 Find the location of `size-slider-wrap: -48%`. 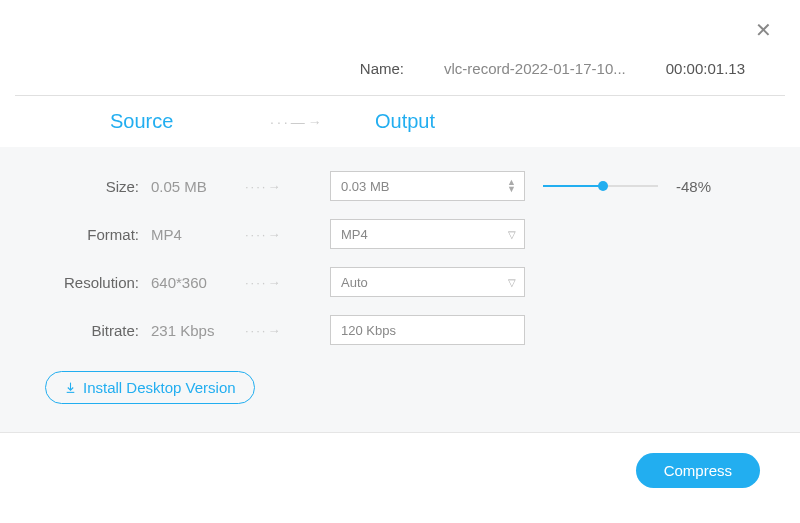

size-slider-wrap: -48% is located at coordinates (627, 186).